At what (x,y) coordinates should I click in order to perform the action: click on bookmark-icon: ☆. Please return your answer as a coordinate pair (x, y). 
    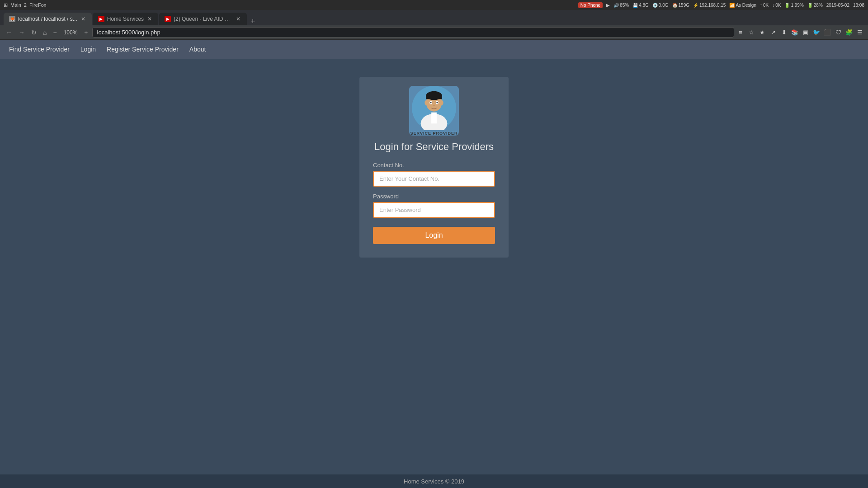
    Looking at the image, I should click on (751, 33).